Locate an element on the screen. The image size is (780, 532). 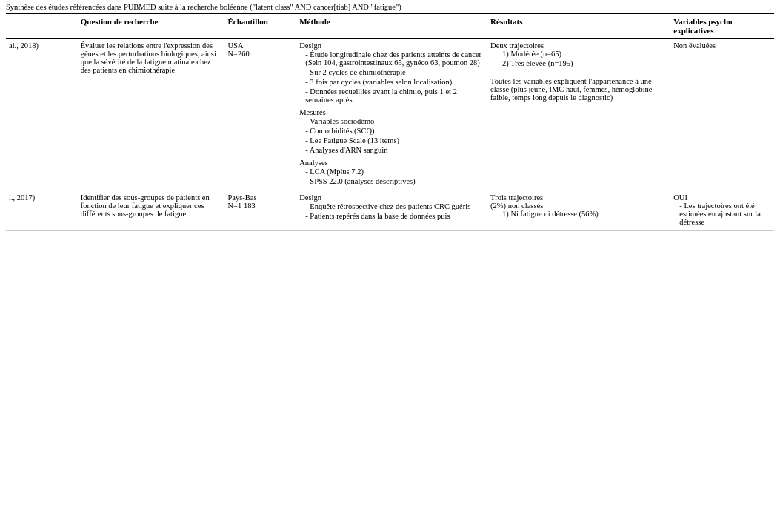
list-item: SPSS 22.0 (analyses descriptives) is located at coordinates (395, 181).